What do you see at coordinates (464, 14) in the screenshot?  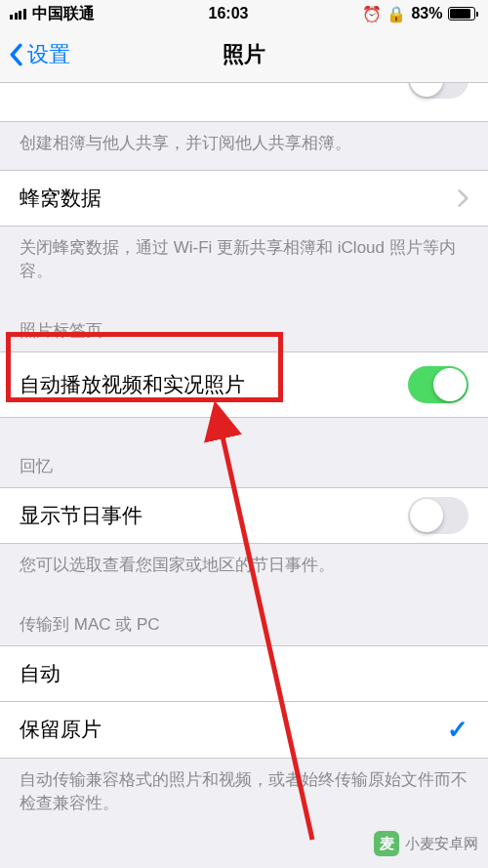 I see `battery-icon` at bounding box center [464, 14].